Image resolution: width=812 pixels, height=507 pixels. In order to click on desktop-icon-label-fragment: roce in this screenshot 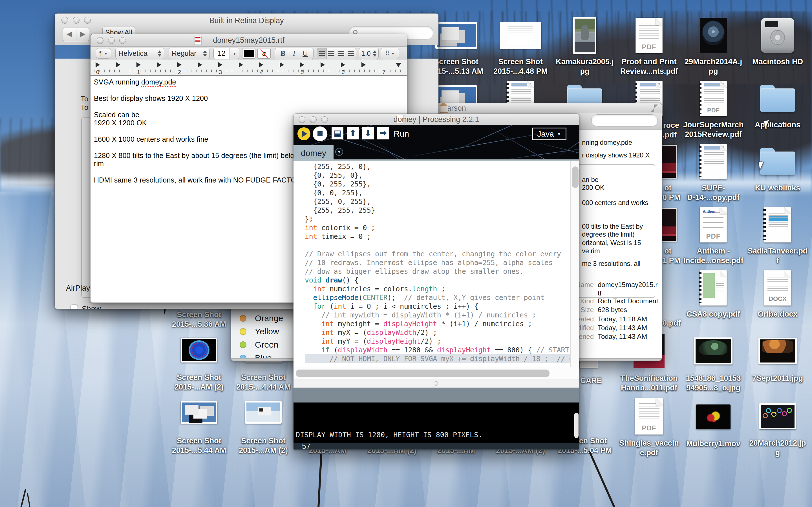, I will do `click(671, 125)`.